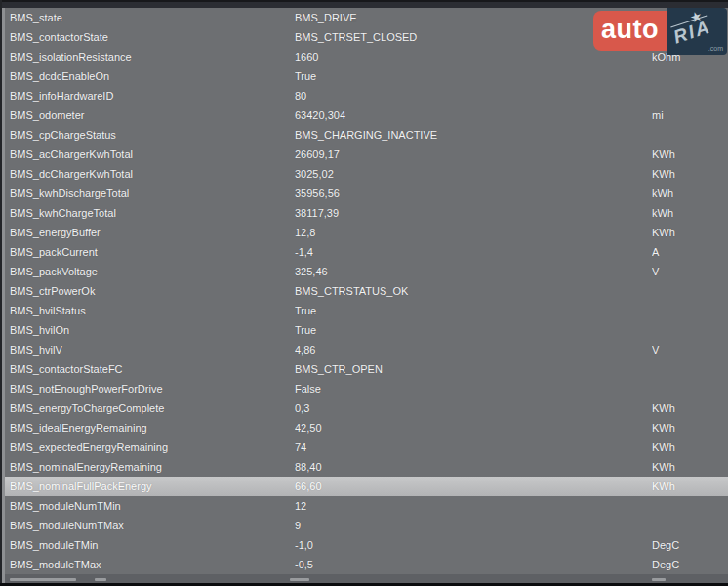 This screenshot has width=728, height=586. Describe the element at coordinates (151, 252) in the screenshot. I see `parameter-name: BMS_packCurrent` at that location.